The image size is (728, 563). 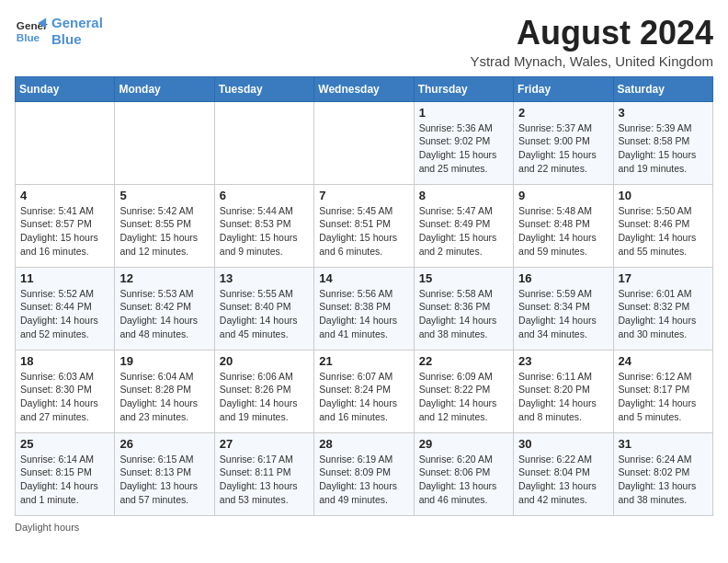 What do you see at coordinates (28, 37) in the screenshot?
I see `svg-text: Blue` at bounding box center [28, 37].